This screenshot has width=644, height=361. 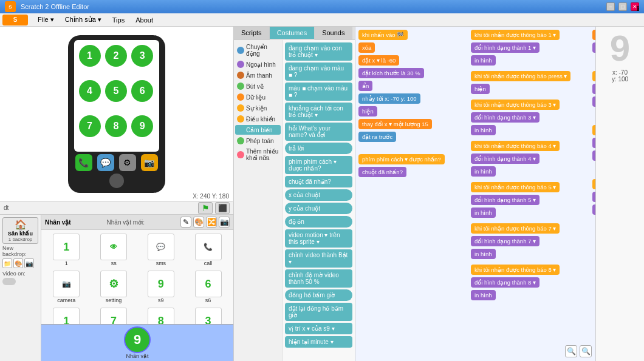 I want to click on script-block-col2-3: khi tôi nhận được thông báo press ▾, so click(x=521, y=76).